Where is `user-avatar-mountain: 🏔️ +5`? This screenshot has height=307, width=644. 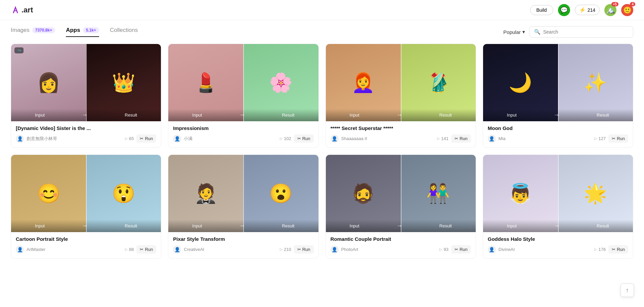
user-avatar-mountain: 🏔️ +5 is located at coordinates (610, 10).